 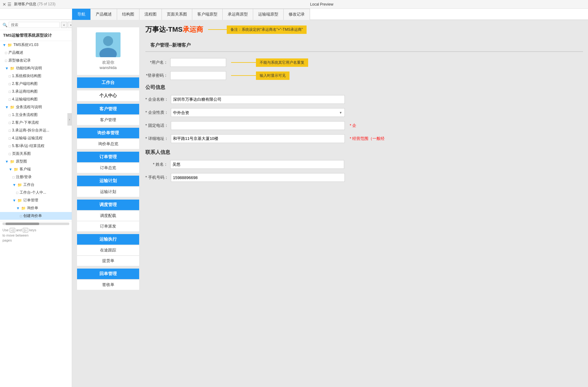 I want to click on username-input, so click(x=198, y=62).